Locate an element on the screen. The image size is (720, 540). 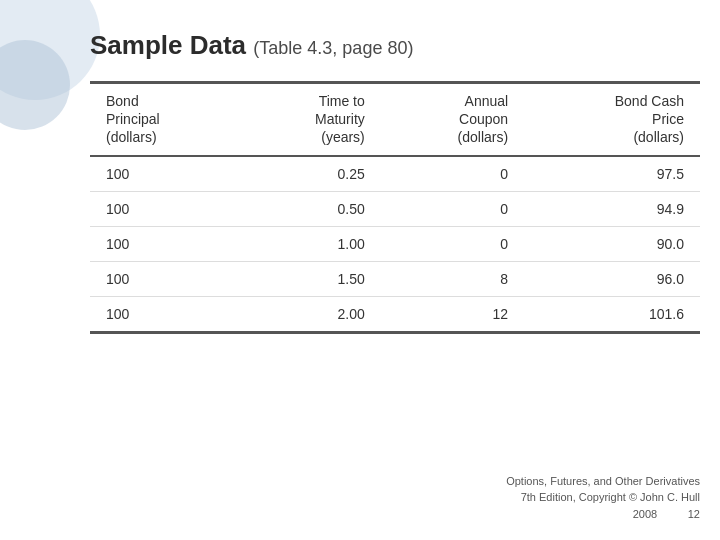
table-cell: 101.6 is located at coordinates (612, 314).